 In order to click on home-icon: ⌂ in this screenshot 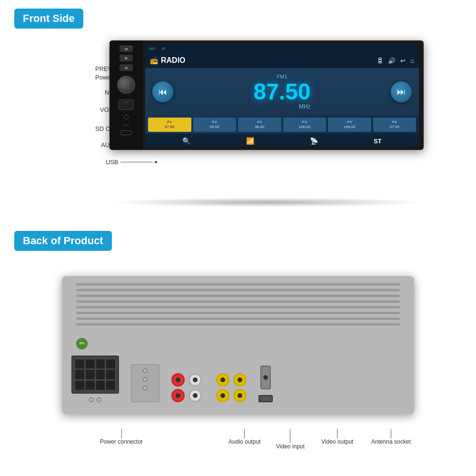, I will do `click(412, 61)`.